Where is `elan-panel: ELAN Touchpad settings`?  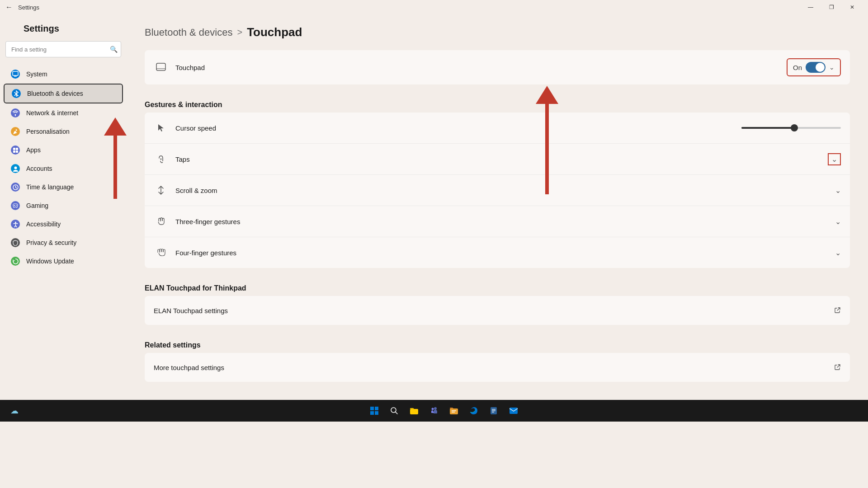 elan-panel: ELAN Touchpad settings is located at coordinates (497, 310).